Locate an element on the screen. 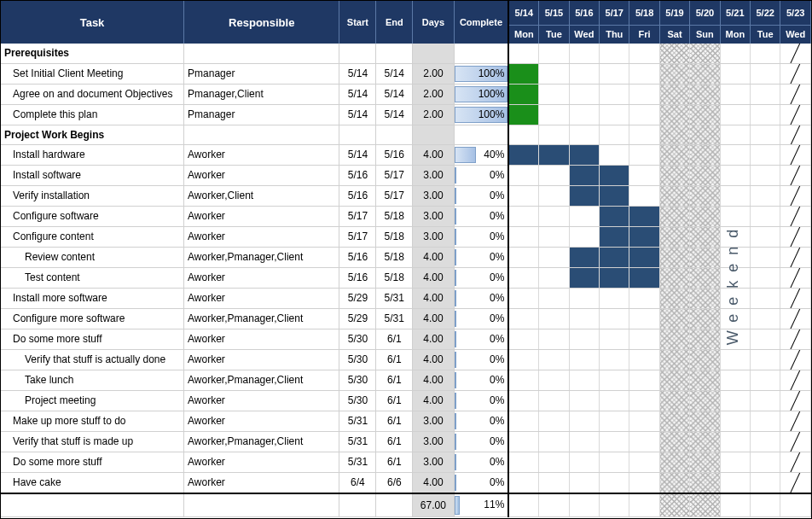 This screenshot has height=519, width=812. cell-responsible: Pmanager,Client is located at coordinates (262, 94).